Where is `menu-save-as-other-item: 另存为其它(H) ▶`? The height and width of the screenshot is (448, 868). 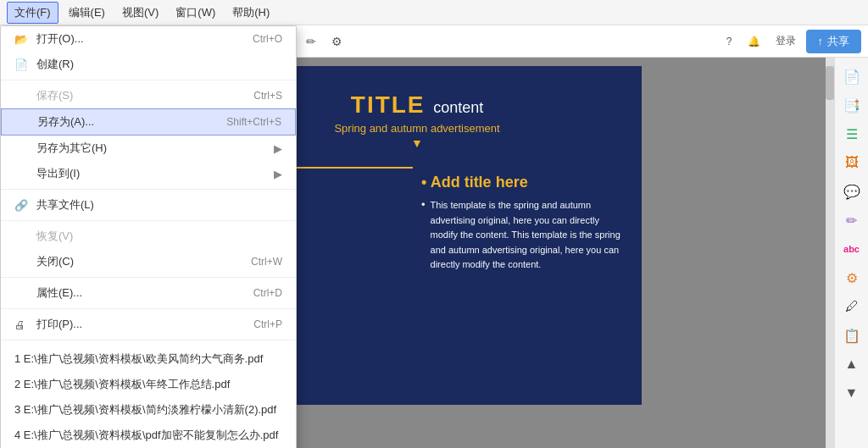 menu-save-as-other-item: 另存为其它(H) ▶ is located at coordinates (148, 148).